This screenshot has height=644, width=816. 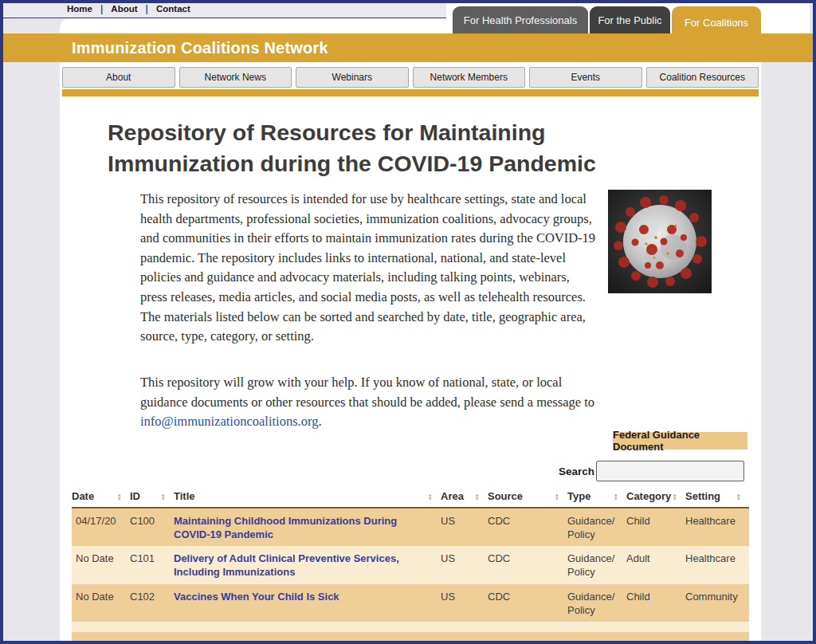 What do you see at coordinates (597, 496) in the screenshot?
I see `column-header-type: Type▲▼` at bounding box center [597, 496].